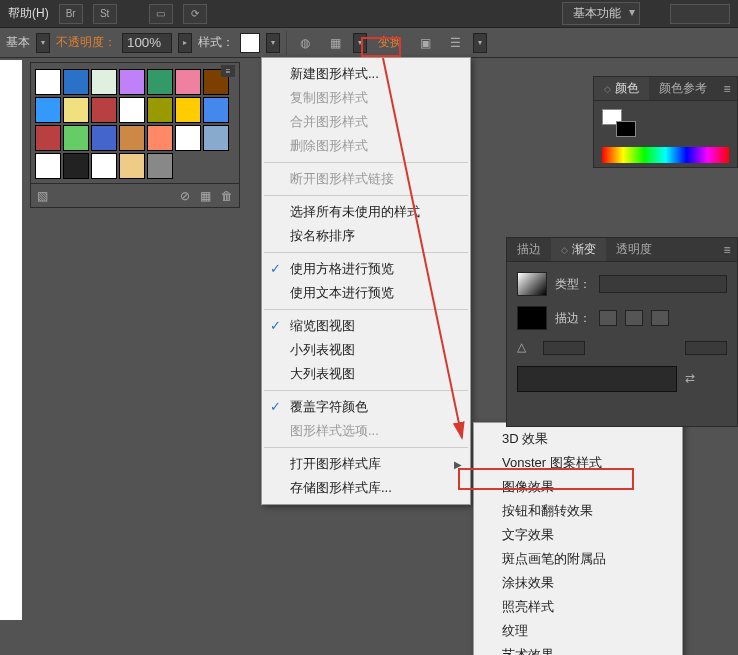 This screenshot has height=655, width=738. I want to click on tab-stroke: 描边, so click(529, 250).